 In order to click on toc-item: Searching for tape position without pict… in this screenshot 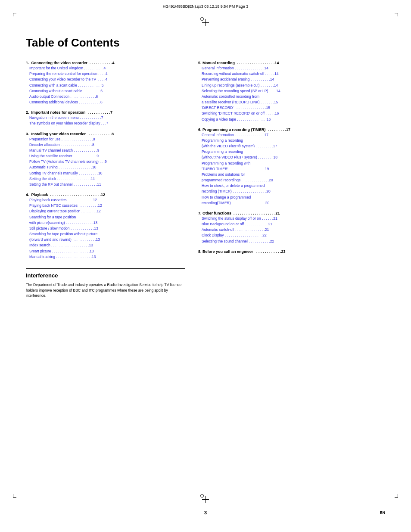, I will do `click(106, 234)`.